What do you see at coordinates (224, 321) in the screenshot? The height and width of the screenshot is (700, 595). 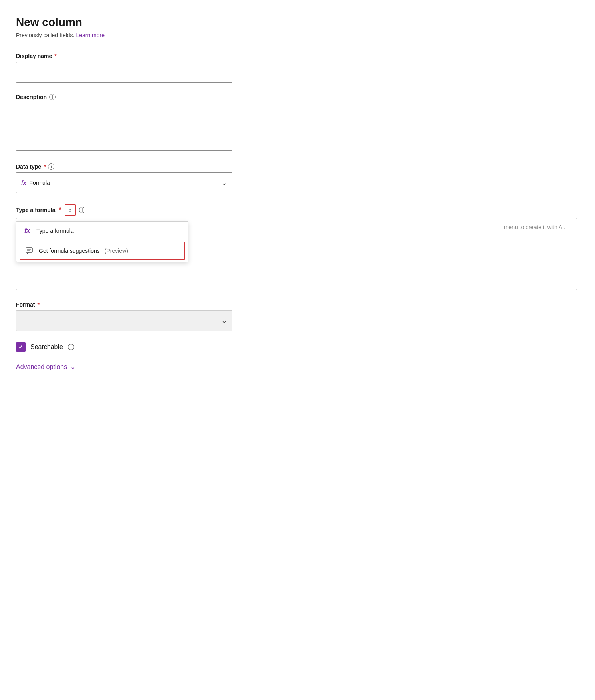 I see `format-chevron-icon: ⌄` at bounding box center [224, 321].